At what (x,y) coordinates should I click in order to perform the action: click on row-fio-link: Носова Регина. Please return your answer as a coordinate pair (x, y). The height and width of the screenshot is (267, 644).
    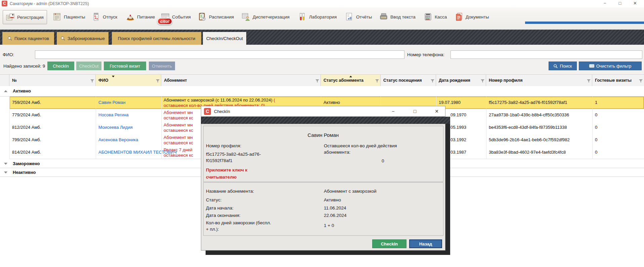
    Looking at the image, I should click on (114, 115).